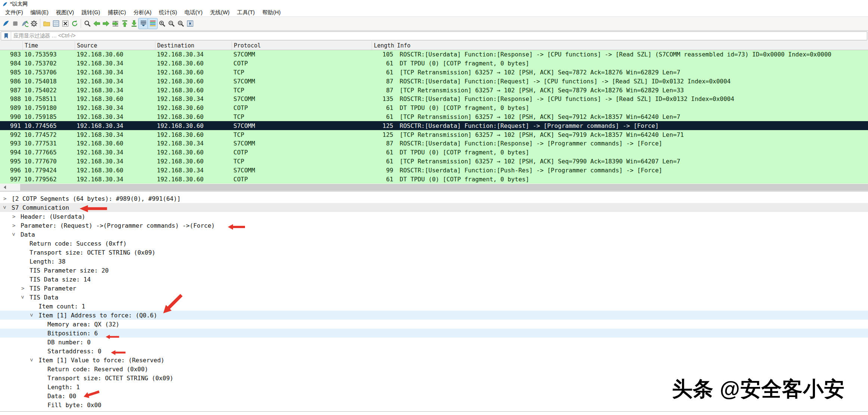 The height and width of the screenshot is (415, 868). I want to click on detail-tree-line: Fill byte: 0x00, so click(434, 405).